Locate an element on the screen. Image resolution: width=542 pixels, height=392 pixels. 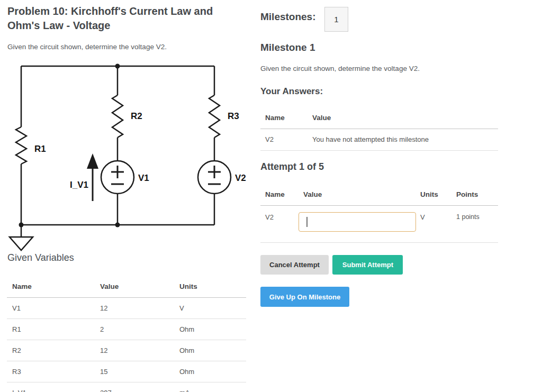
variable-name: V1 is located at coordinates (51, 308).